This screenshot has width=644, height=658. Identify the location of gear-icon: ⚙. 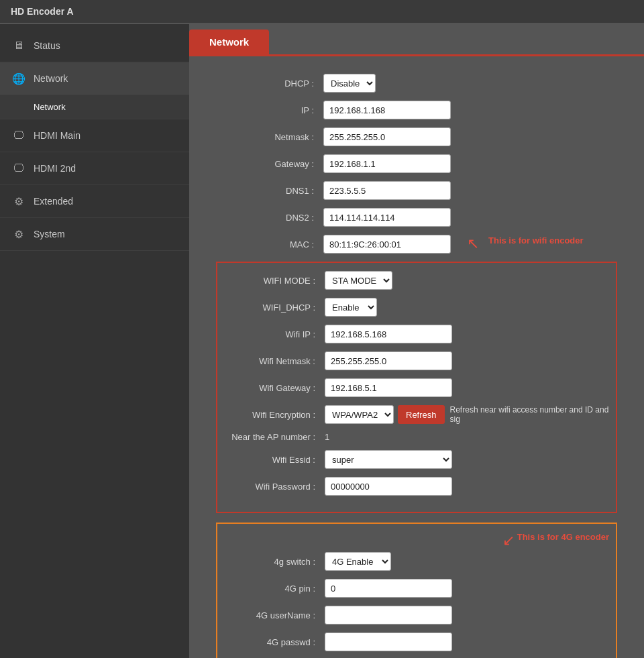
(19, 201).